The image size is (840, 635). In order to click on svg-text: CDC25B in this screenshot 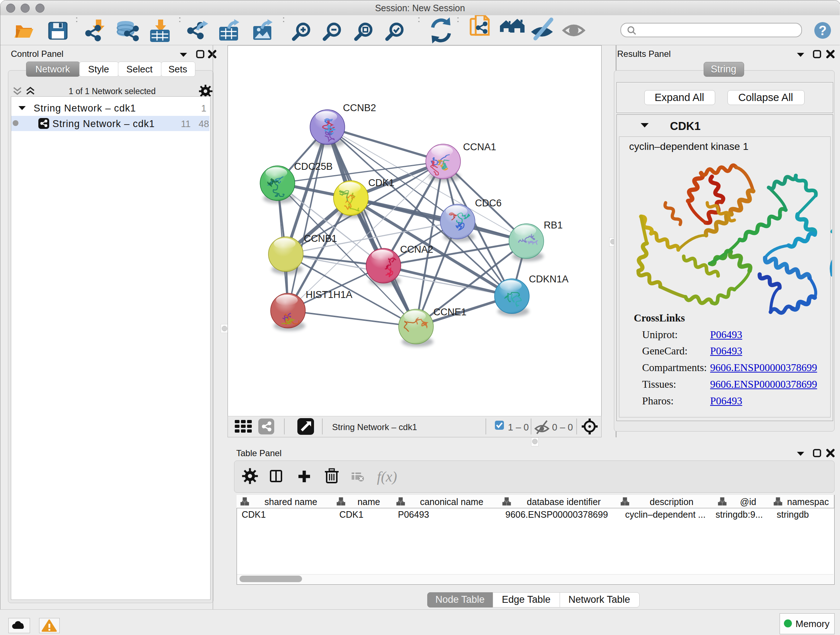, I will do `click(313, 166)`.